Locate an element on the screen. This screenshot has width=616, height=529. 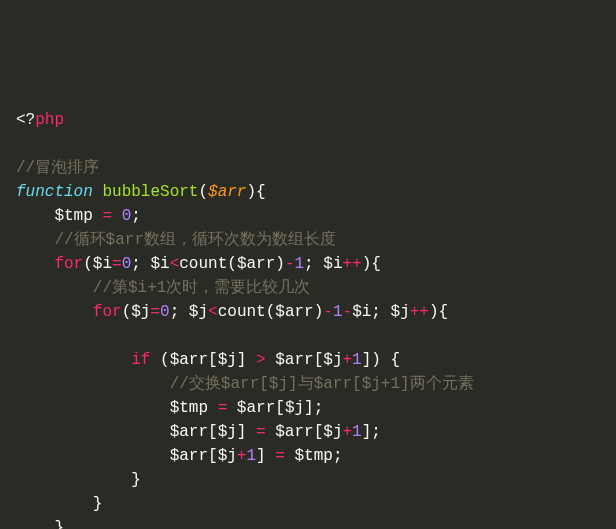
paren-brace: ){ is located at coordinates (256, 192).